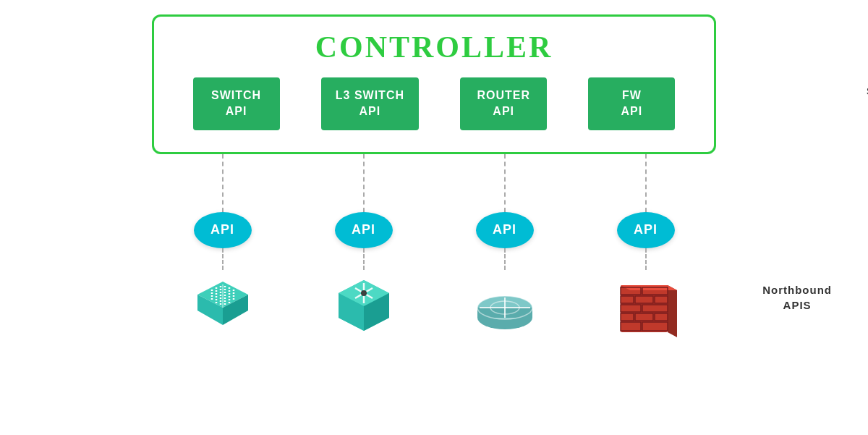  Describe the element at coordinates (646, 183) in the screenshot. I see `dashed-line-firewall-top` at that location.